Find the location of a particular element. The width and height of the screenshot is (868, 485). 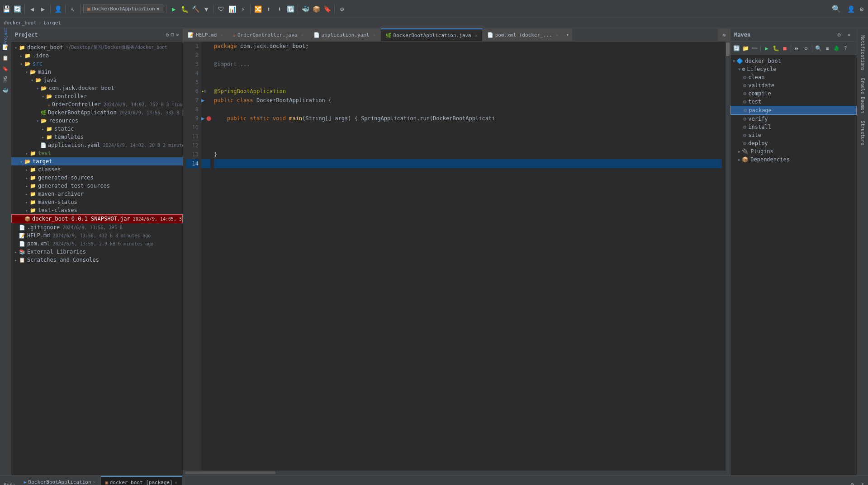

tree-item-pomxml: 📄 pom.xml 2024/6/9, 13:59, 2.9 kB 6 minu… is located at coordinates (97, 244).